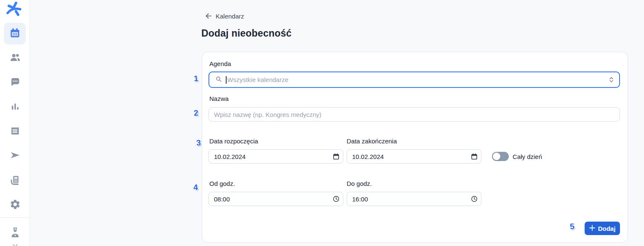 Image resolution: width=644 pixels, height=246 pixels. Describe the element at coordinates (196, 114) in the screenshot. I see `annotation-marker-2: 2` at that location.